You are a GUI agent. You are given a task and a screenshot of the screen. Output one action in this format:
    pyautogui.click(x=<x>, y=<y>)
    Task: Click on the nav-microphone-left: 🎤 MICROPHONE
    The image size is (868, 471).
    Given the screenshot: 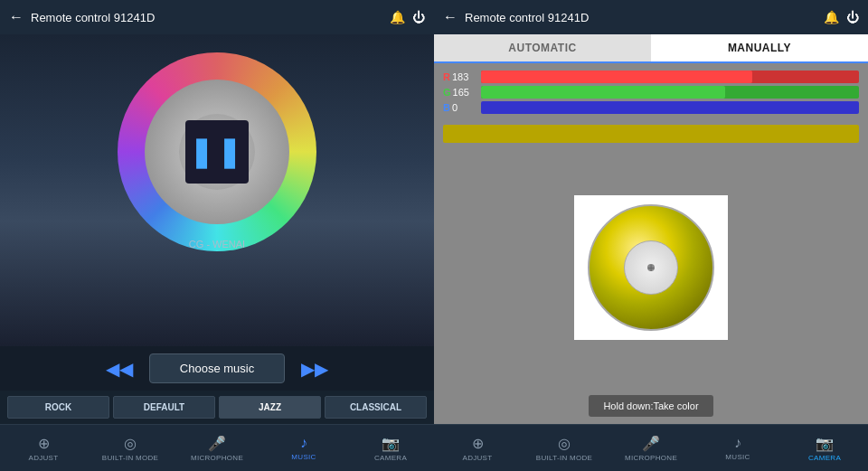 What is the action you would take?
    pyautogui.click(x=217, y=448)
    